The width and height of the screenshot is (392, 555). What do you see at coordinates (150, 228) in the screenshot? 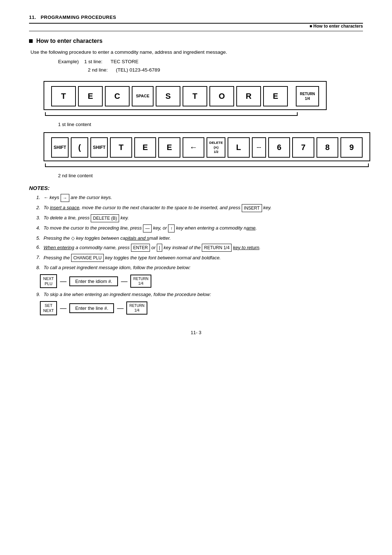
I see `note-4-text: To move the cursor to the preceding line…` at bounding box center [150, 228].